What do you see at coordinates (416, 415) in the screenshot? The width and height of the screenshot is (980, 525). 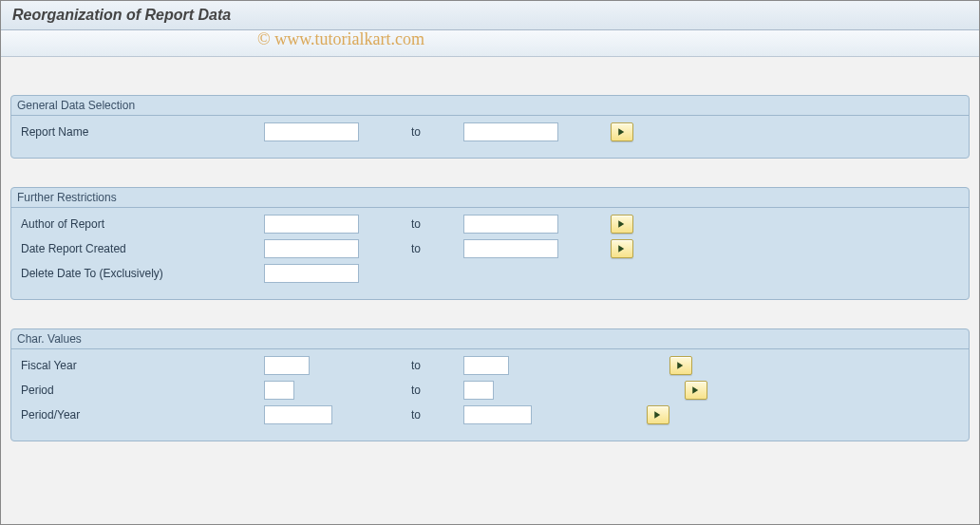 I see `to-label-period-year: to` at bounding box center [416, 415].